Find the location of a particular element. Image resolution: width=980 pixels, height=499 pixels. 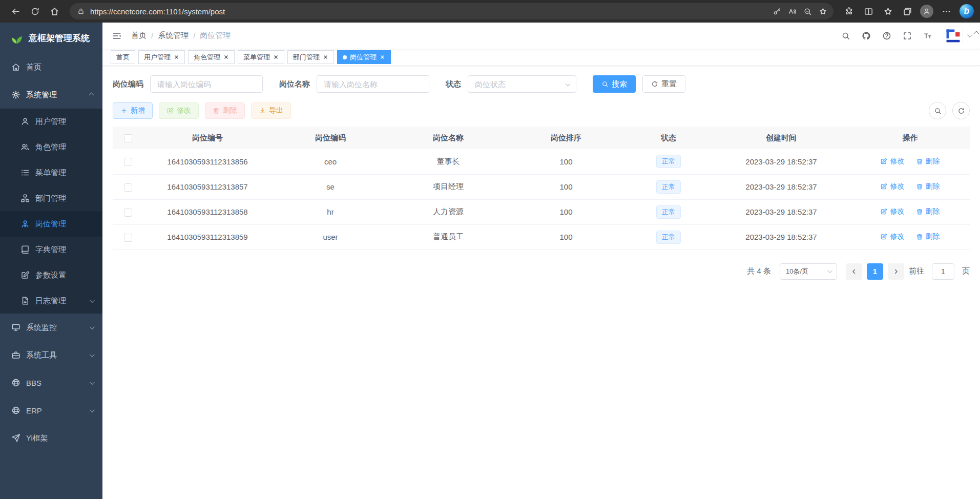

row-delete-label: 删除 is located at coordinates (933, 161).